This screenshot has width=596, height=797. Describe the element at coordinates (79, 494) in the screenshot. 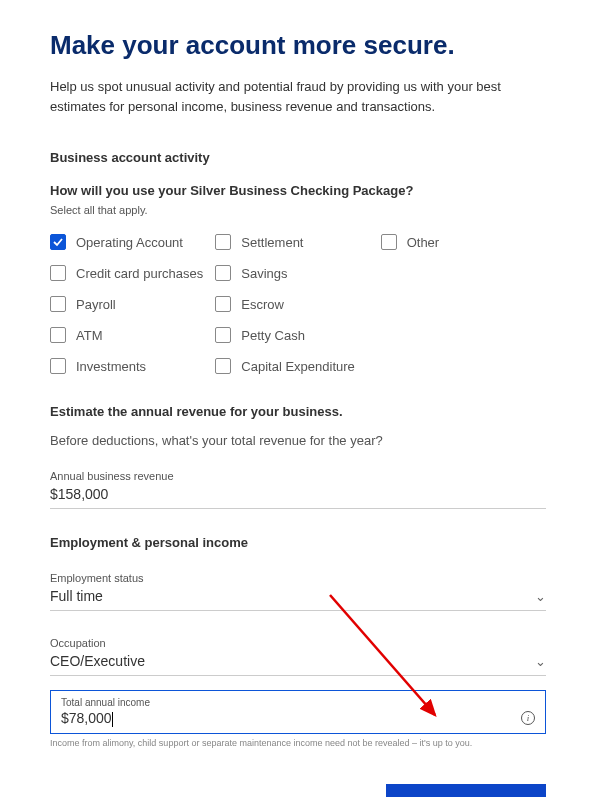

I see `annual-revenue-value: $158,000` at that location.